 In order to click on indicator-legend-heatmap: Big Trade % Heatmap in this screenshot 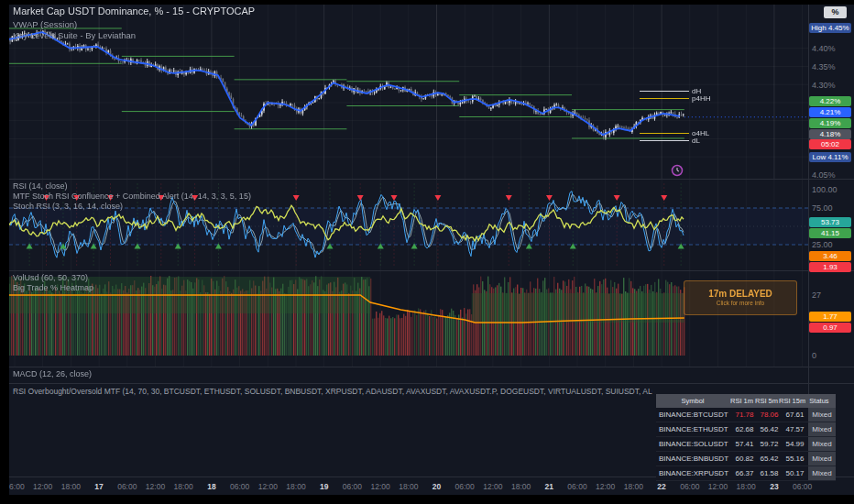, I will do `click(53, 288)`.